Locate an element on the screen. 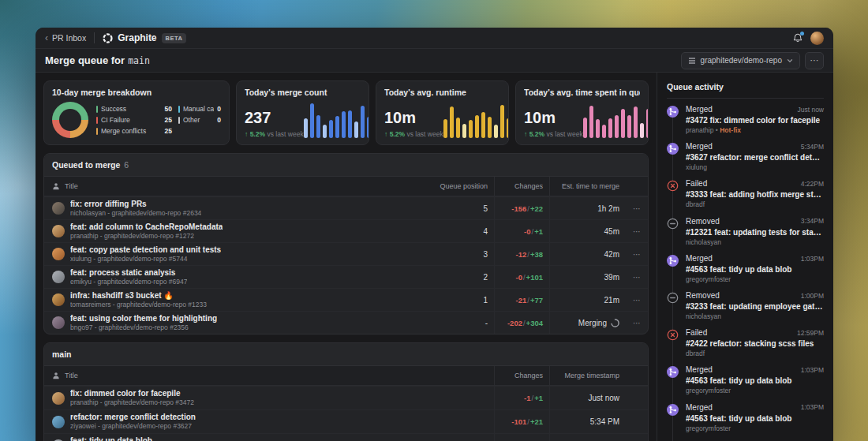 This screenshot has height=441, width=868. repo-selector-dropdown: graphitedev/demo-repo is located at coordinates (740, 61).